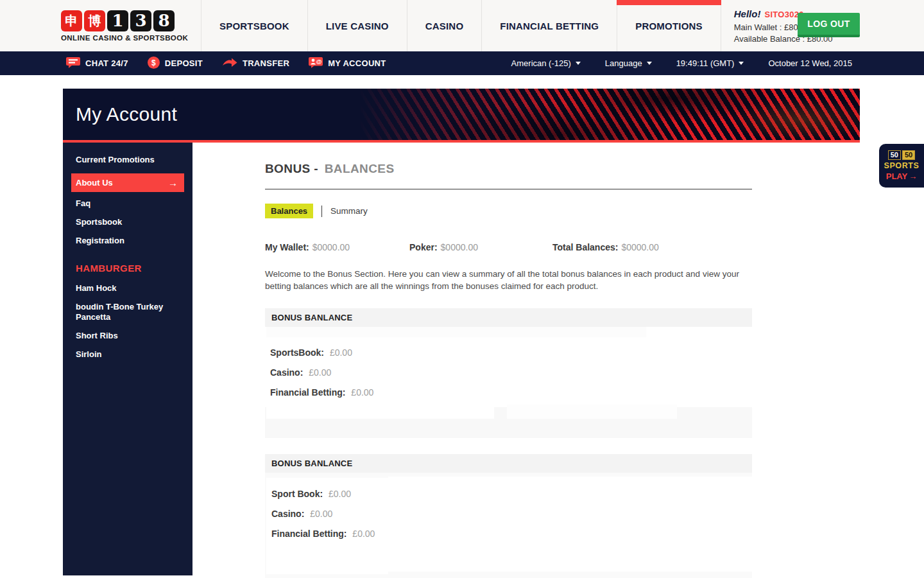 The height and width of the screenshot is (578, 924). What do you see at coordinates (508, 367) in the screenshot?
I see `bonus-balance-rows-1: SportsBook: £0.00 Casino: £0.00 Financia…` at bounding box center [508, 367].